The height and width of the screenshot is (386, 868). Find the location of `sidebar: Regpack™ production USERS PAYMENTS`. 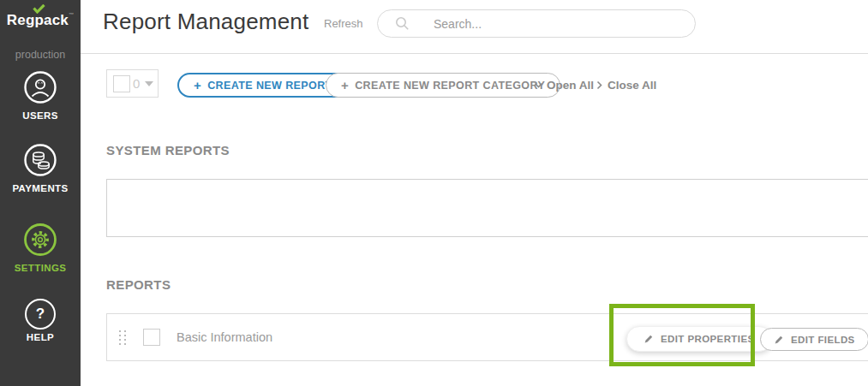

sidebar: Regpack™ production USERS PAYMENTS is located at coordinates (40, 193).